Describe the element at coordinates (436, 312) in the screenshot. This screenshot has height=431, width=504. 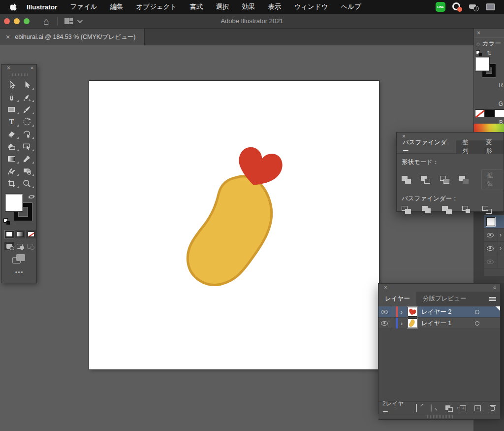
I see `layer-name: レイヤー 2` at that location.